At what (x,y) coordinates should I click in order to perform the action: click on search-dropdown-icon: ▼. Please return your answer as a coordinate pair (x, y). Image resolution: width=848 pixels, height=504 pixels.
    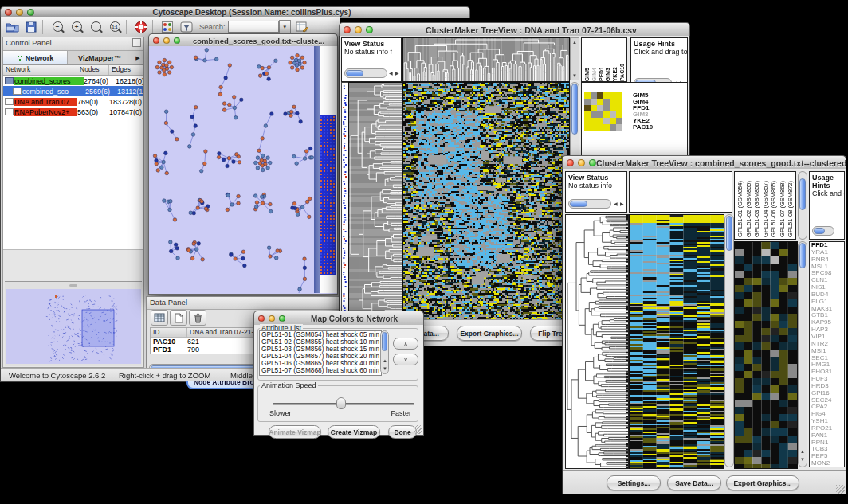
    Looking at the image, I should click on (285, 27).